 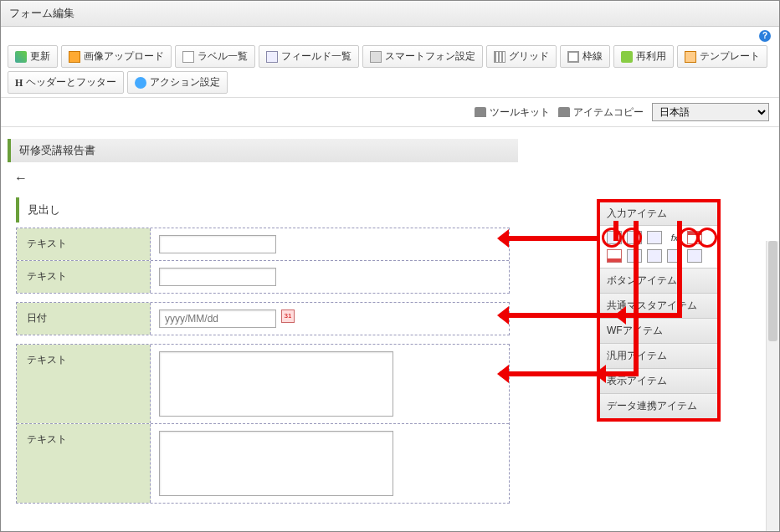 I want to click on image-icon, so click(x=74, y=57).